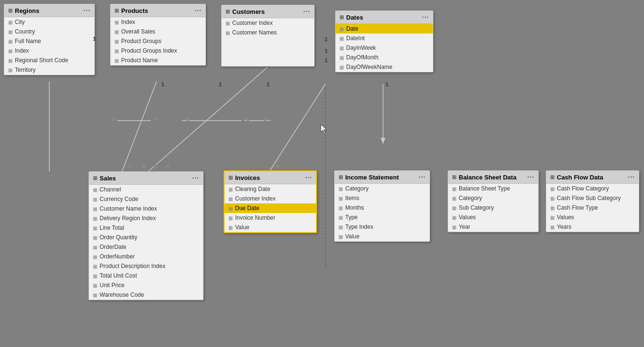 The height and width of the screenshot is (347, 644). Describe the element at coordinates (49, 41) in the screenshot. I see `table-row: ▦ Full Name` at that location.